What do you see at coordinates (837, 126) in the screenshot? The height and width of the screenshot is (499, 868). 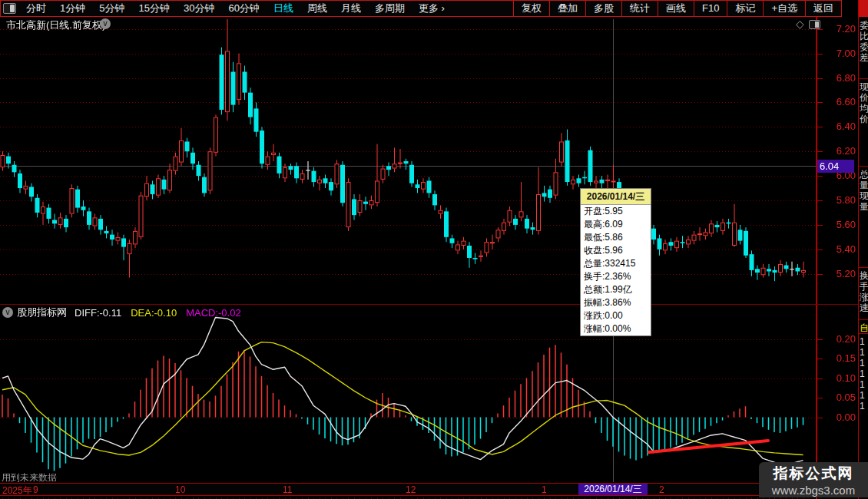 I see `price-axis-label: 6.40` at bounding box center [837, 126].